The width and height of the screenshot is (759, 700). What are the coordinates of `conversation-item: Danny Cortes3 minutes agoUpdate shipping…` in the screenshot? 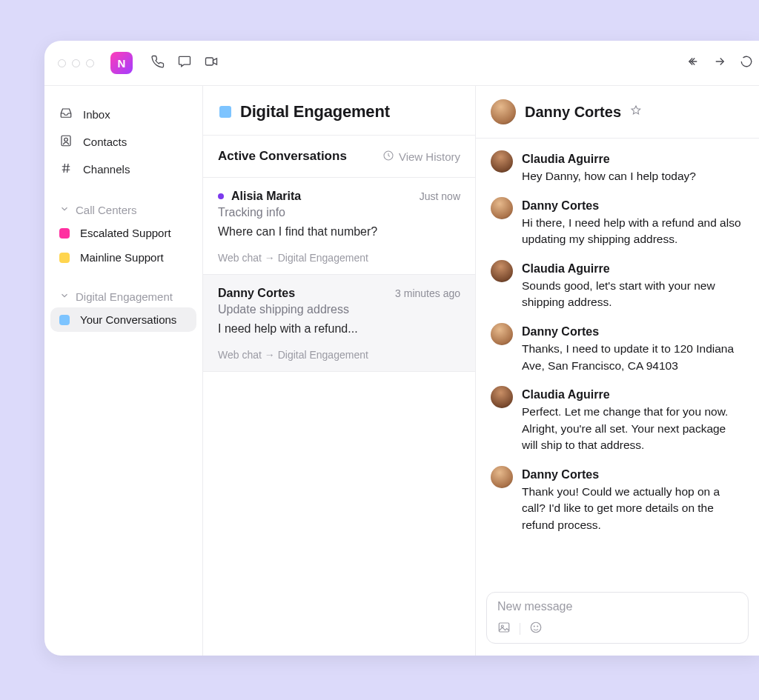 It's located at (339, 323).